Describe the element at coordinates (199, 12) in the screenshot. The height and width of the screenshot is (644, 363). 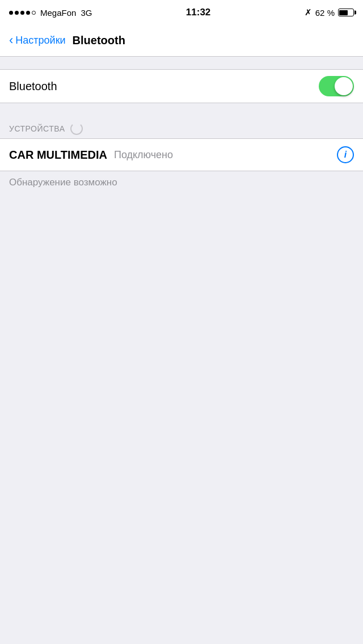
I see `status-time: 11:32` at that location.